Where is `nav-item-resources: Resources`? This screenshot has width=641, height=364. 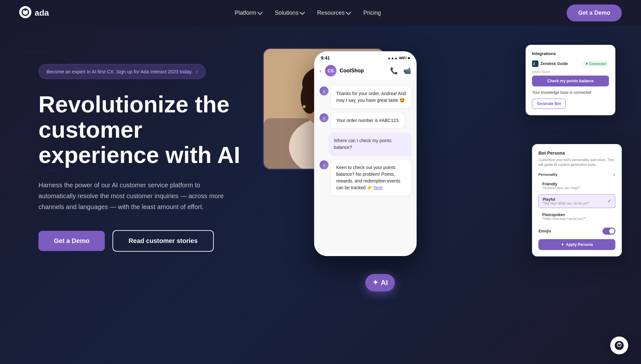
nav-item-resources: Resources is located at coordinates (334, 13).